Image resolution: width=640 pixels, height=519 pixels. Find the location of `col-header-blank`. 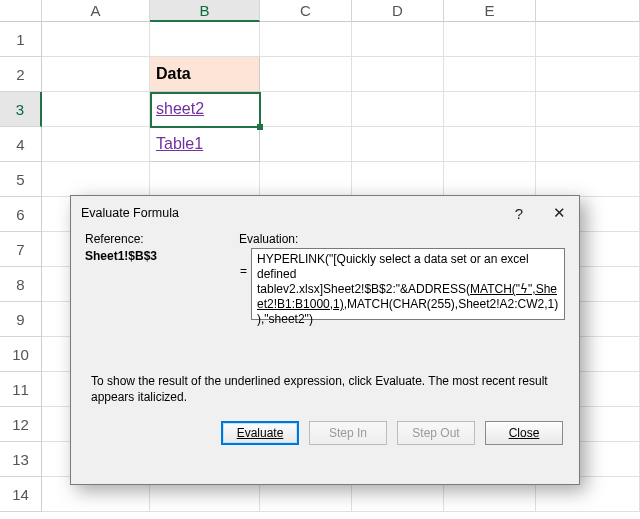

col-header-blank is located at coordinates (588, 11).